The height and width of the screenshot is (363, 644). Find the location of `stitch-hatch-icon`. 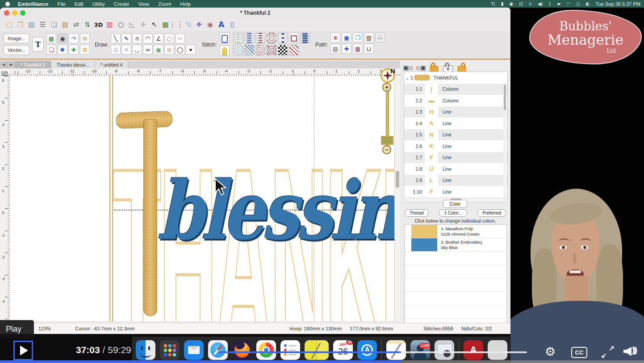

stitch-hatch-icon is located at coordinates (294, 50).